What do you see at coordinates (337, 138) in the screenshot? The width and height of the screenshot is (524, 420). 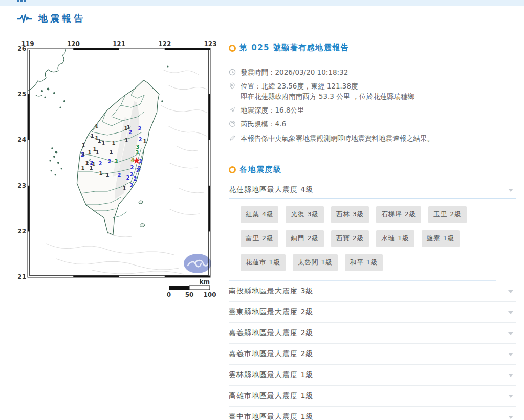 I see `note-text: 本報告係中央氣象署地震觀測網即時地震資料地震速報之結果。` at bounding box center [337, 138].